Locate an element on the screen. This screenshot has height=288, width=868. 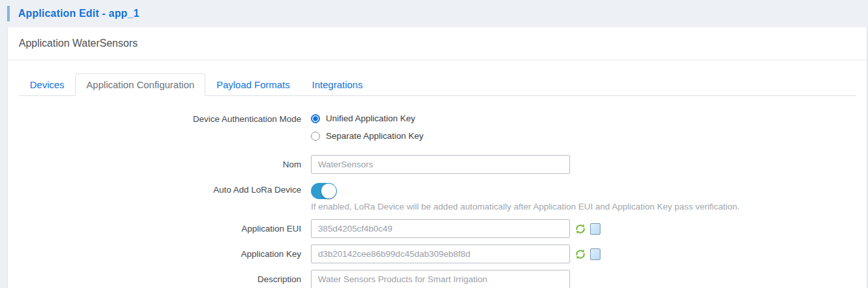
application-key-row: Application Key is located at coordinates (437, 254).